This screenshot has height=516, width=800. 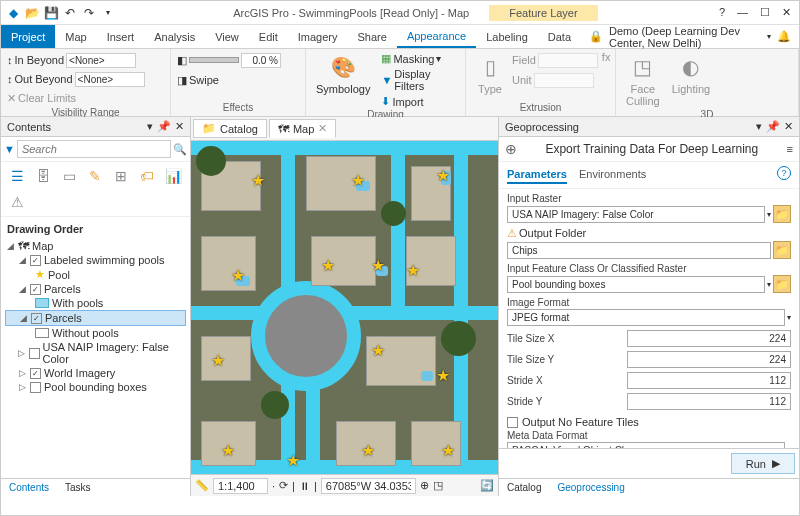 What do you see at coordinates (424, 486) in the screenshot?
I see `constraints-icon: ⊕` at bounding box center [424, 486].